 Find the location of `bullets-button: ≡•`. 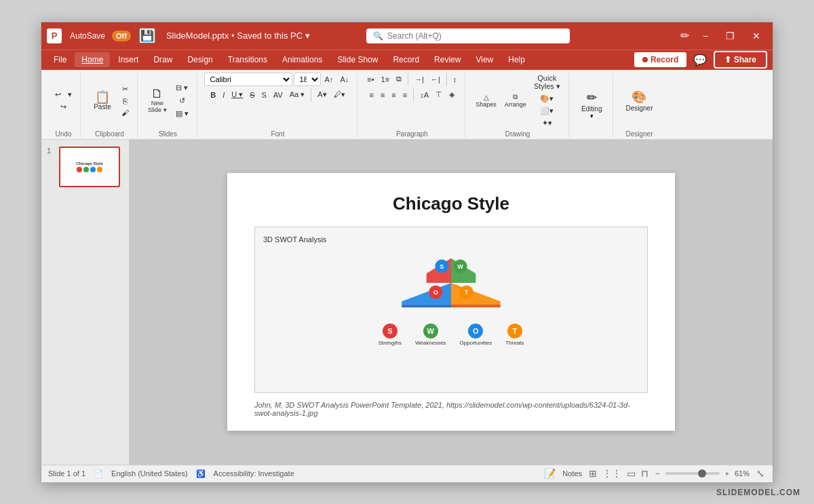

bullets-button: ≡• is located at coordinates (370, 79).